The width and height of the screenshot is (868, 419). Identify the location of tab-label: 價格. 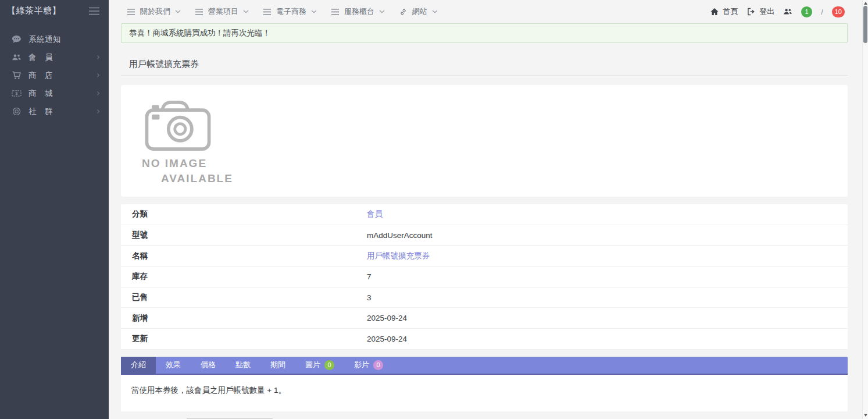
(208, 365).